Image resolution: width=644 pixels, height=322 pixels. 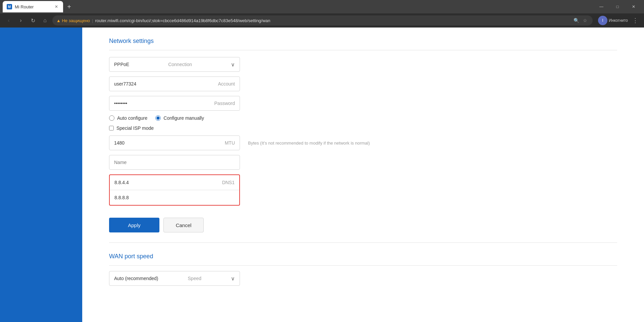 I want to click on auto-configure-label: Auto configure, so click(x=132, y=118).